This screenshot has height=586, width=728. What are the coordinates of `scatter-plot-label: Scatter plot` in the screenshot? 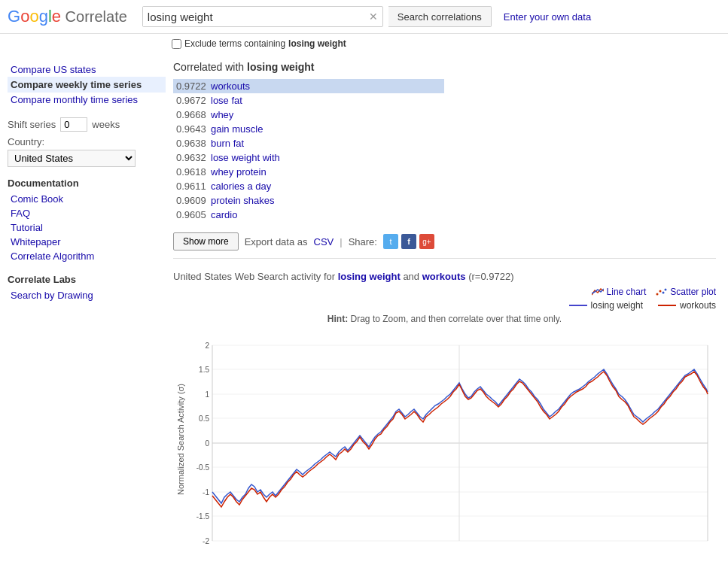 It's located at (693, 292).